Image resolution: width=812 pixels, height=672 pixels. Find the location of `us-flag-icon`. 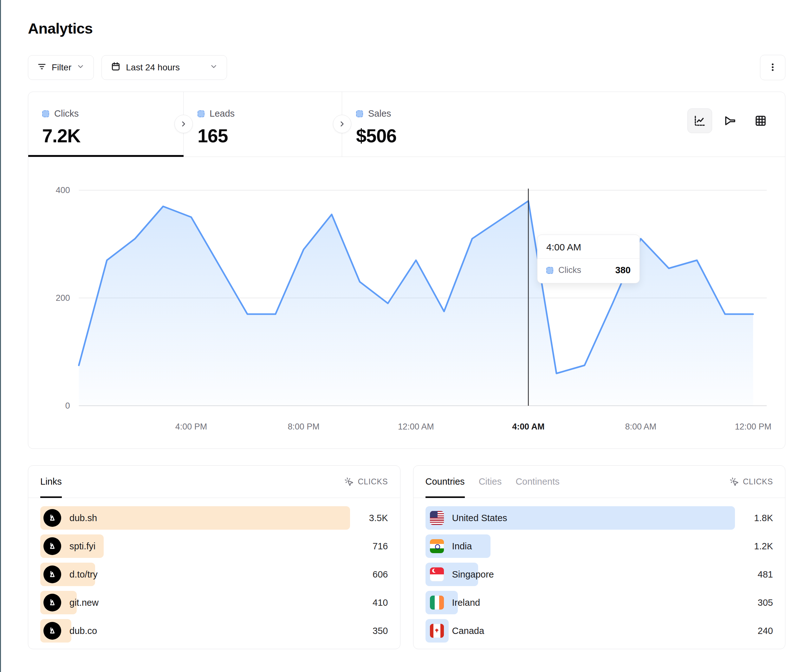

us-flag-icon is located at coordinates (437, 518).